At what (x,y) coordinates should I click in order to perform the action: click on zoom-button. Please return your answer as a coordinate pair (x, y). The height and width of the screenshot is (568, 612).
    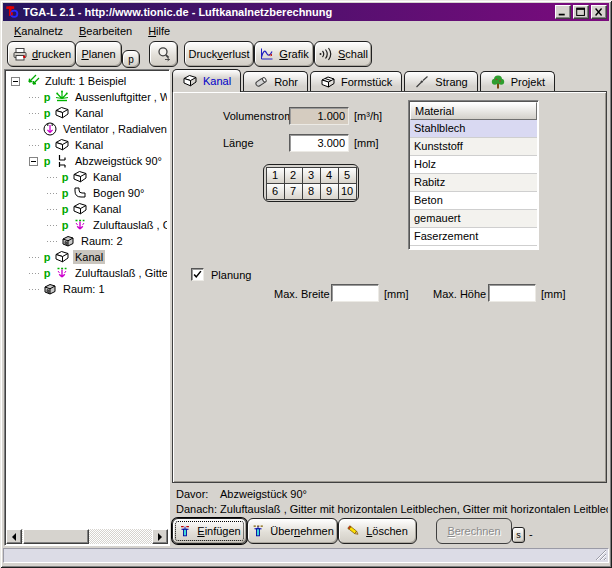
    Looking at the image, I should click on (164, 54).